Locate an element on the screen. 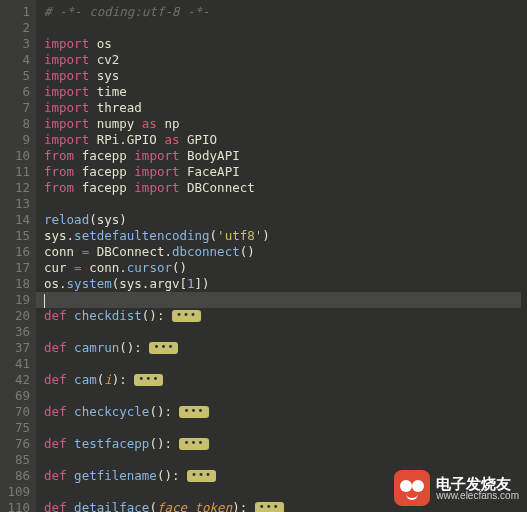 The height and width of the screenshot is (512, 527). stmt-line: cur = conn.cursor() is located at coordinates (282, 268).